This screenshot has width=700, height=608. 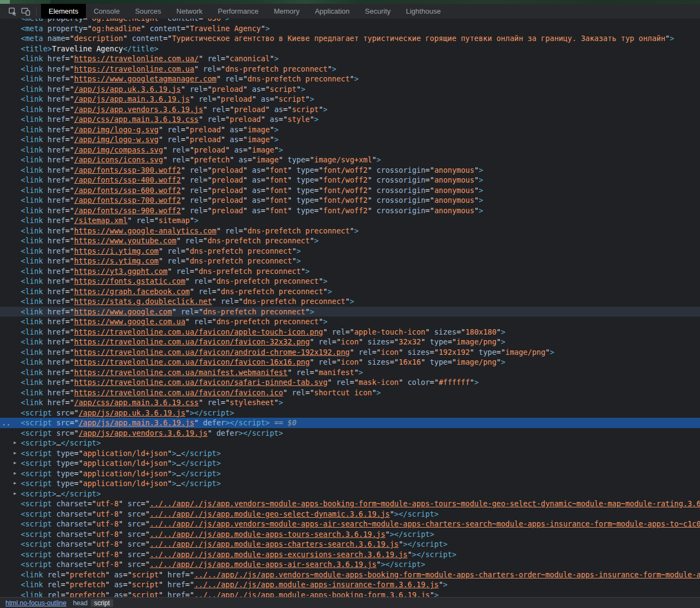 What do you see at coordinates (350, 100) in the screenshot?
I see `dom-tree-row: <link href="/app/js/app.main.3.6.19.js" …` at bounding box center [350, 100].